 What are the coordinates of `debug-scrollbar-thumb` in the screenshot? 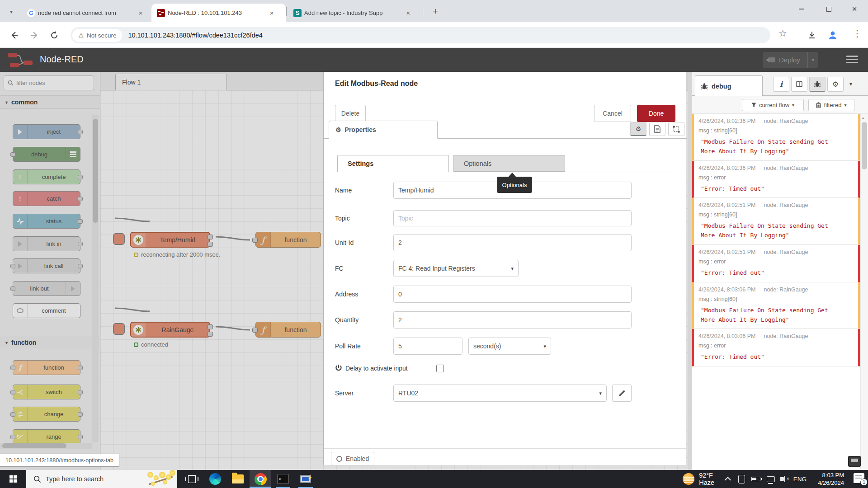 It's located at (864, 145).